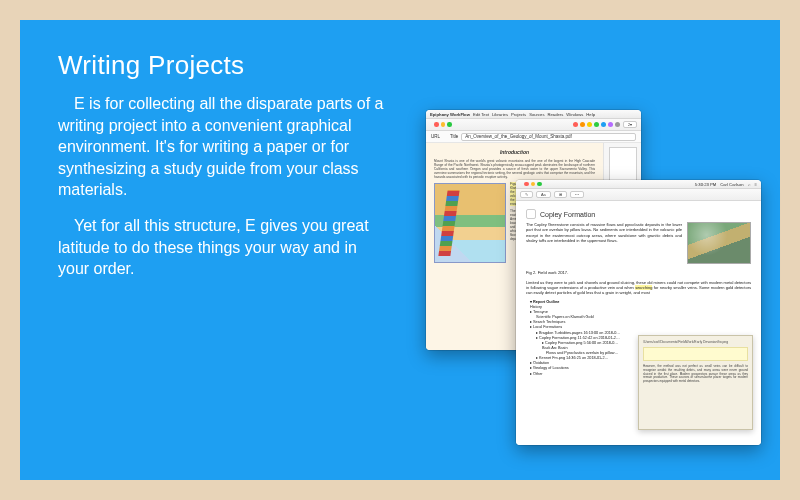  I want to click on toolbar-button: Aa, so click(544, 194).